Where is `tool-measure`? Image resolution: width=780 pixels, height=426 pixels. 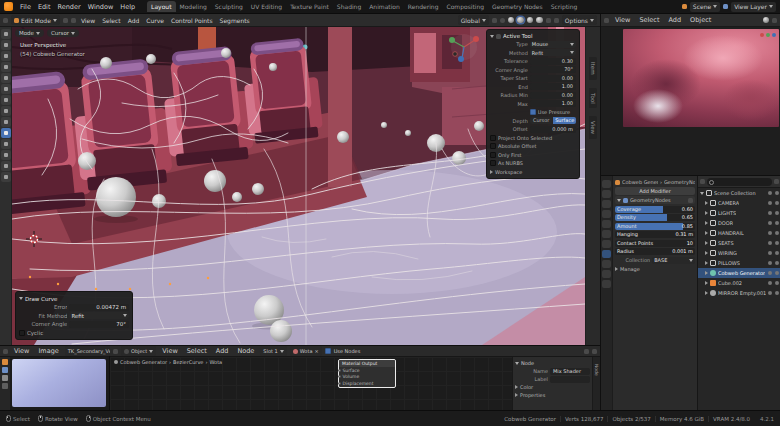 tool-measure is located at coordinates (6, 122).